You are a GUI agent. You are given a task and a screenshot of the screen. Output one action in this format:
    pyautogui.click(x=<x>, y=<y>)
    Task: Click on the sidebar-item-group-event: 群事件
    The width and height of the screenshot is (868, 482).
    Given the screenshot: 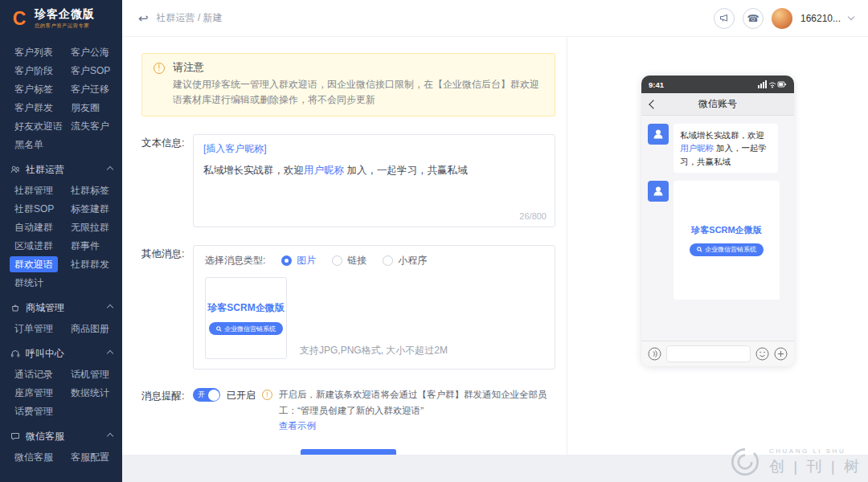 What is the action you would take?
    pyautogui.click(x=93, y=246)
    